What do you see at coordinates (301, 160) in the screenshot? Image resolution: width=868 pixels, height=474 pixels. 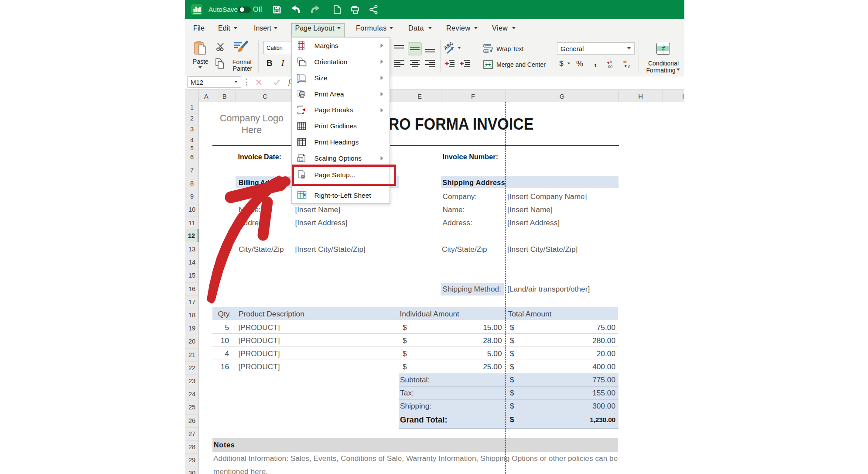 I see `svg-text: 1:1` at bounding box center [301, 160].